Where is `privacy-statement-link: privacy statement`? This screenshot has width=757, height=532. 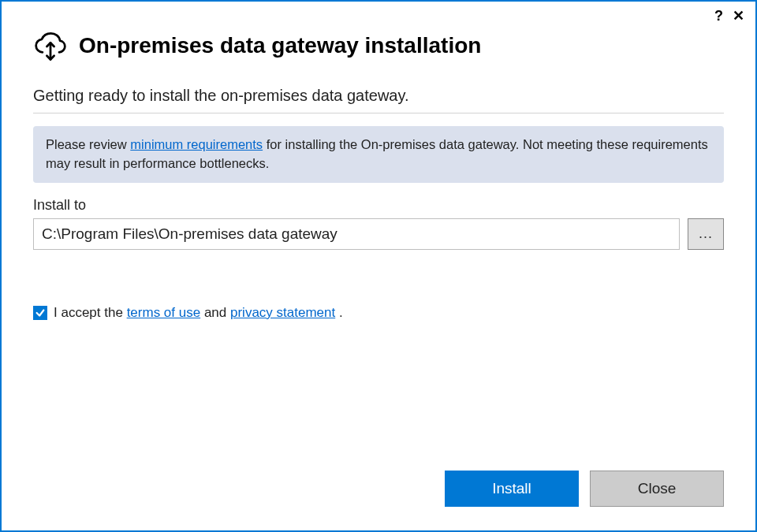
privacy-statement-link: privacy statement is located at coordinates (282, 312).